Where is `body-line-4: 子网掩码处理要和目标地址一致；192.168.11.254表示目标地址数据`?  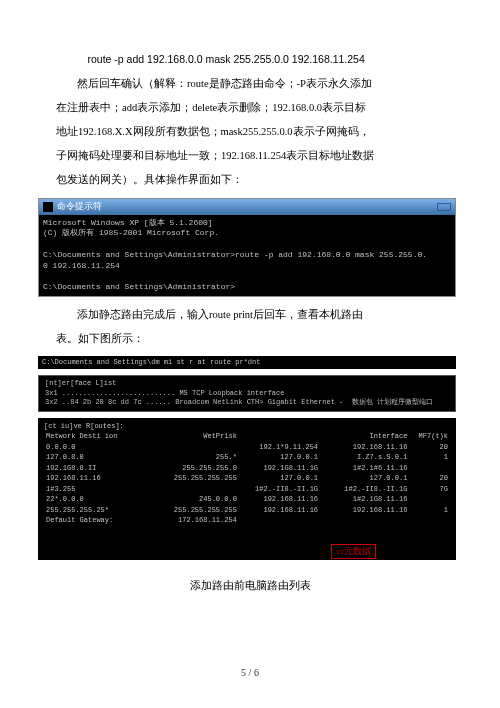
body-line-4: 子网掩码处理要和目标地址一致；192.168.11.254表示目标地址数据 is located at coordinates (250, 156).